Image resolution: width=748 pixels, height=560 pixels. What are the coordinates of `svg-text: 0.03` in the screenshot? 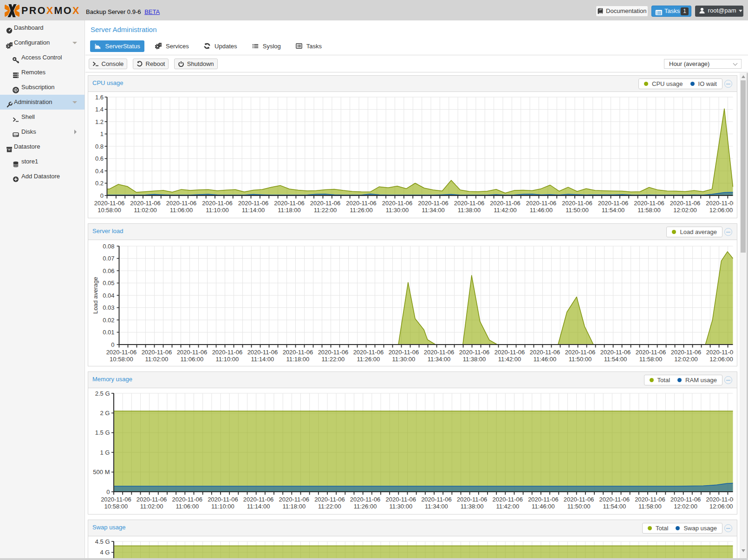 It's located at (109, 307).